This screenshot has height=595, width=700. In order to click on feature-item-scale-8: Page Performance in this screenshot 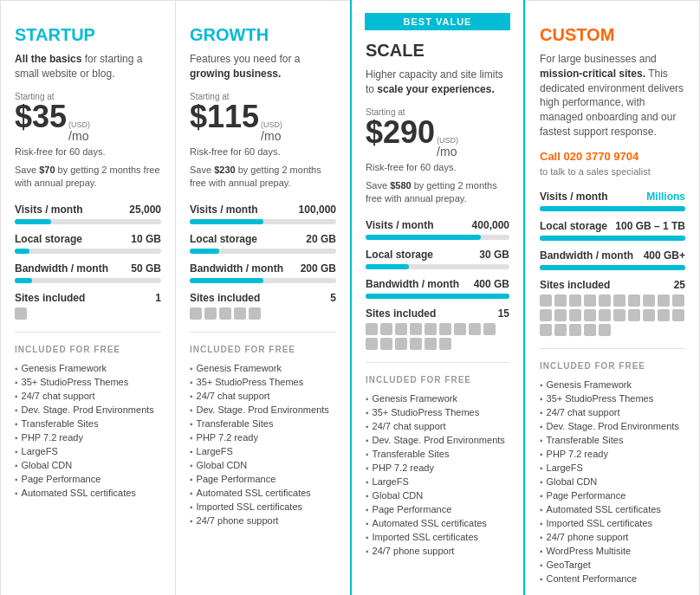, I will do `click(438, 509)`.